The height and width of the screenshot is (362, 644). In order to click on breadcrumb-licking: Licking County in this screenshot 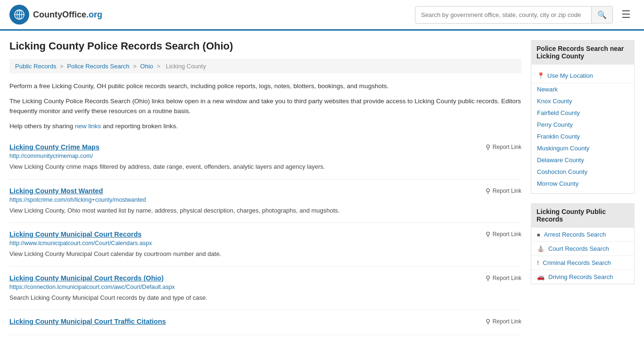, I will do `click(186, 66)`.